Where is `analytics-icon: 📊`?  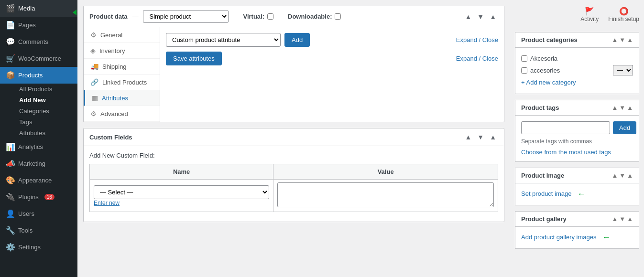
analytics-icon: 📊 is located at coordinates (10, 147).